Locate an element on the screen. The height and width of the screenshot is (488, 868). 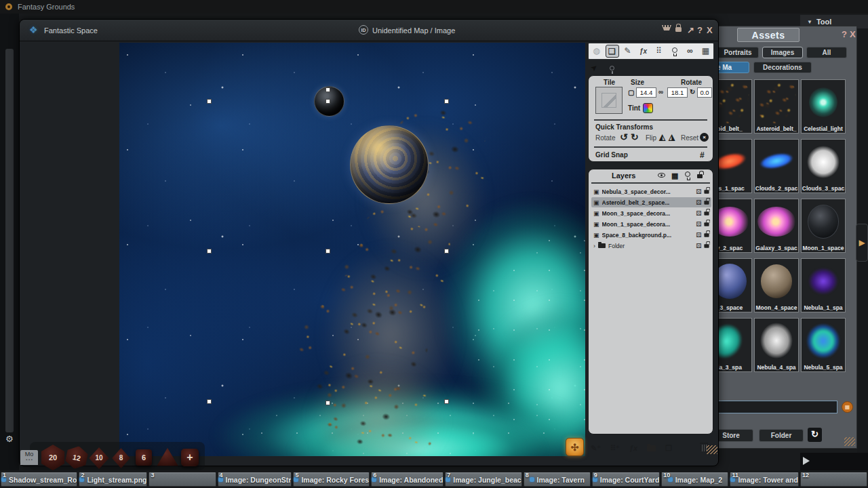
map-help-button: ? is located at coordinates (700, 30).